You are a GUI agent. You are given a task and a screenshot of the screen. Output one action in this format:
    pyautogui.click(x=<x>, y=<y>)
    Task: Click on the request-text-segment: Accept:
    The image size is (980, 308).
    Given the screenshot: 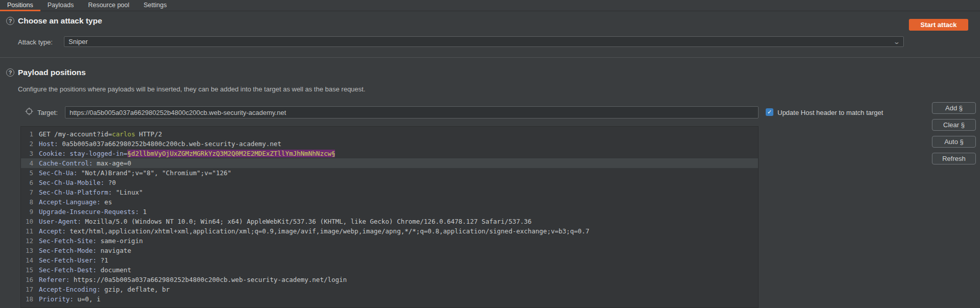 What is the action you would take?
    pyautogui.click(x=52, y=231)
    